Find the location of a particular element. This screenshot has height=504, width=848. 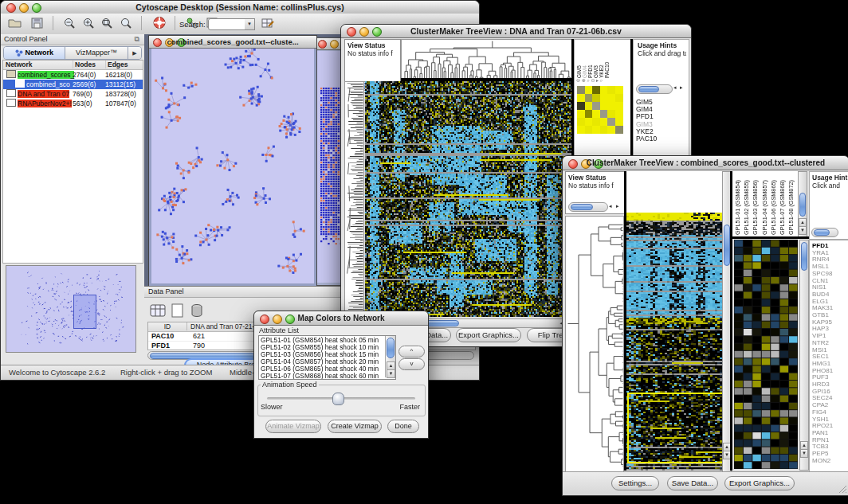

network-canvas is located at coordinates (232, 166).